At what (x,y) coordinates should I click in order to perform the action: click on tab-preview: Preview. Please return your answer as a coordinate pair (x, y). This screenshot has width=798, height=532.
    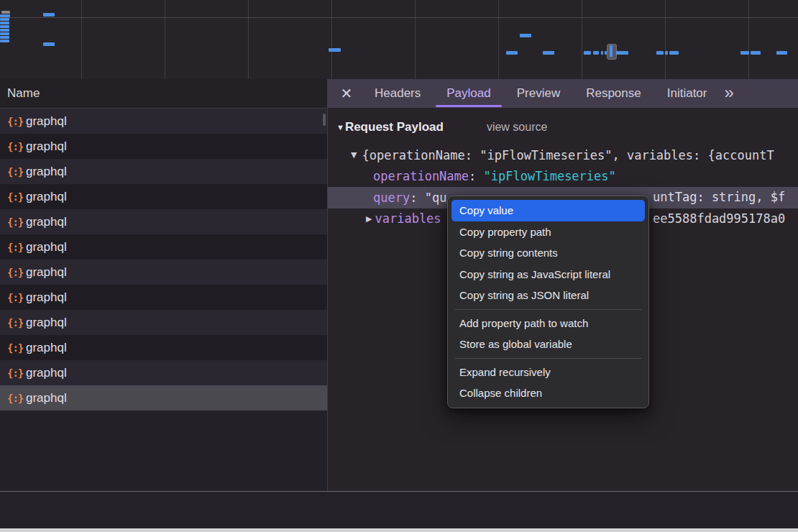
    Looking at the image, I should click on (538, 93).